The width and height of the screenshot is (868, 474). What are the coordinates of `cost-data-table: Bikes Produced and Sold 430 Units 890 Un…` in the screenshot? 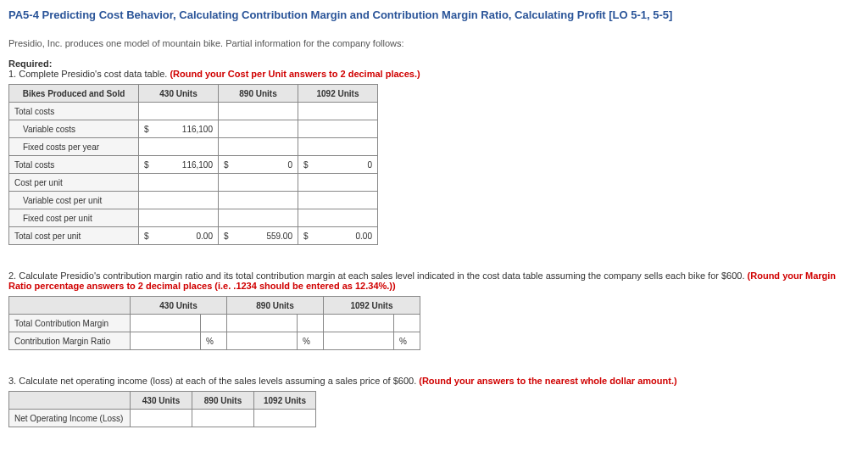 It's located at (193, 165).